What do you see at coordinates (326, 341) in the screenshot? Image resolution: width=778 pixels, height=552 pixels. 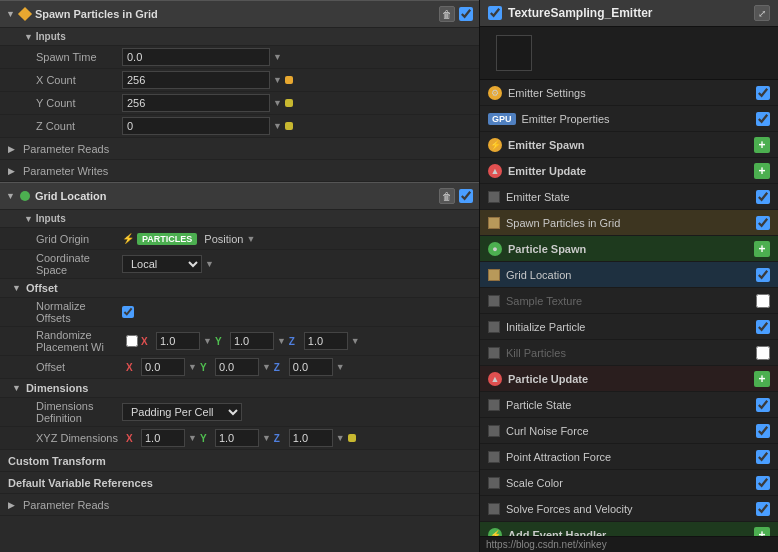 I see `randomize-z-input` at bounding box center [326, 341].